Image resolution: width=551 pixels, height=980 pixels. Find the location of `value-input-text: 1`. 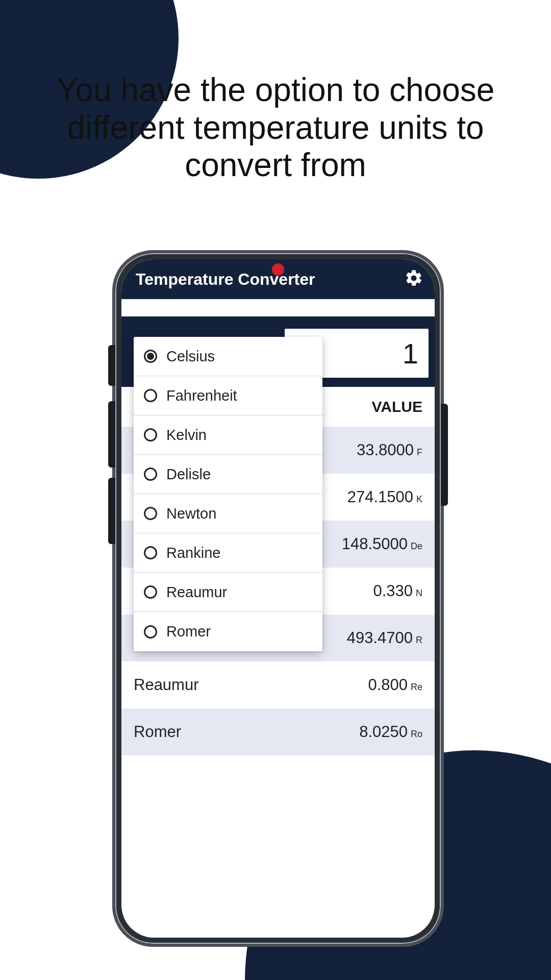

value-input-text: 1 is located at coordinates (410, 353).